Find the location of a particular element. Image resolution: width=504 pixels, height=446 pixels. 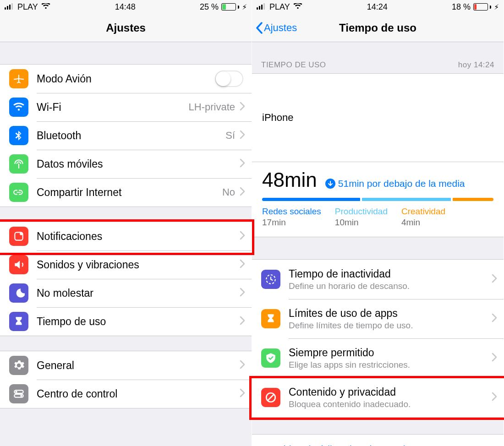

usage-category: Redes sociales17min is located at coordinates (291, 217).